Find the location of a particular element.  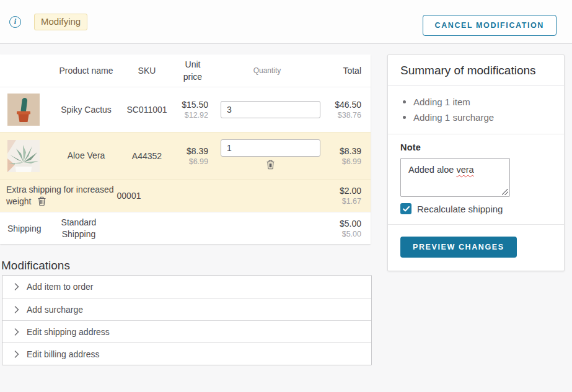

total-cell: $2.00 $1.67 is located at coordinates (355, 196).